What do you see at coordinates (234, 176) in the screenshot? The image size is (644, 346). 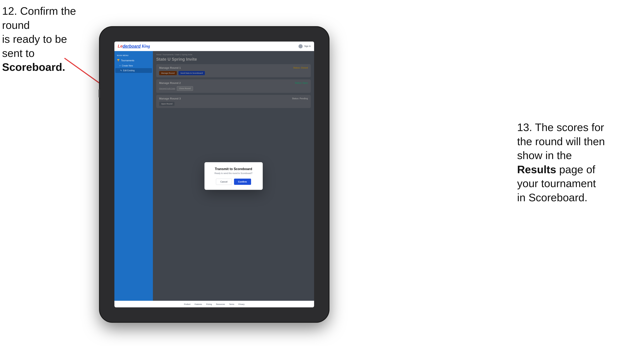 I see `transmit-modal: Transmit to Scoreboard Ready to send thi…` at bounding box center [234, 176].